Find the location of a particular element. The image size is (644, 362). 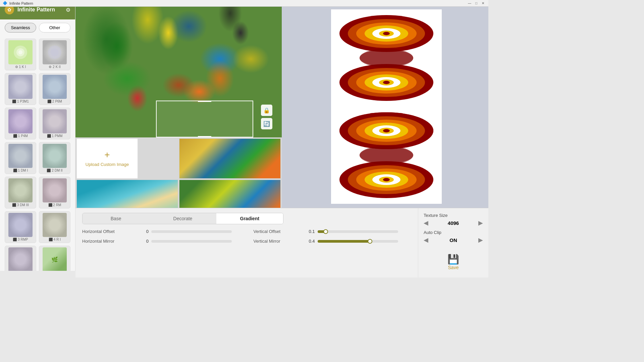

vertical-offset-thumb is located at coordinates (326, 232).